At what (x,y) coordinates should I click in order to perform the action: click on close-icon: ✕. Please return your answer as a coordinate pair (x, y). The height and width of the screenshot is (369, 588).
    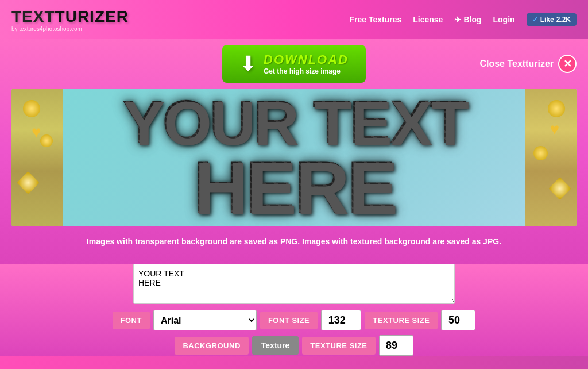
    Looking at the image, I should click on (567, 64).